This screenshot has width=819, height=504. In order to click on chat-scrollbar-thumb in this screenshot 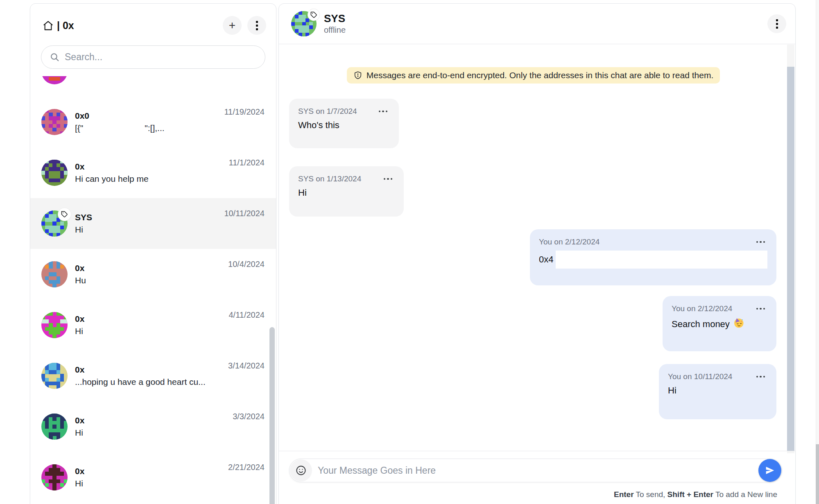, I will do `click(791, 259)`.